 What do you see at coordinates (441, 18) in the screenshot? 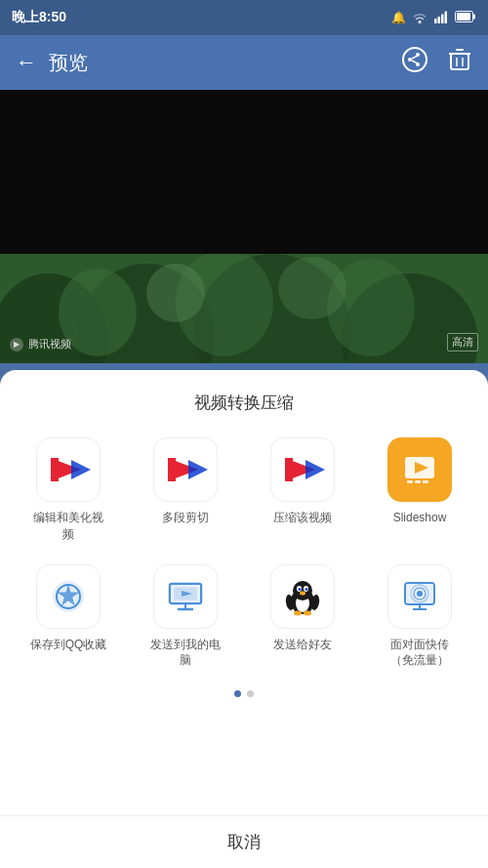
I see `signal-icon` at bounding box center [441, 18].